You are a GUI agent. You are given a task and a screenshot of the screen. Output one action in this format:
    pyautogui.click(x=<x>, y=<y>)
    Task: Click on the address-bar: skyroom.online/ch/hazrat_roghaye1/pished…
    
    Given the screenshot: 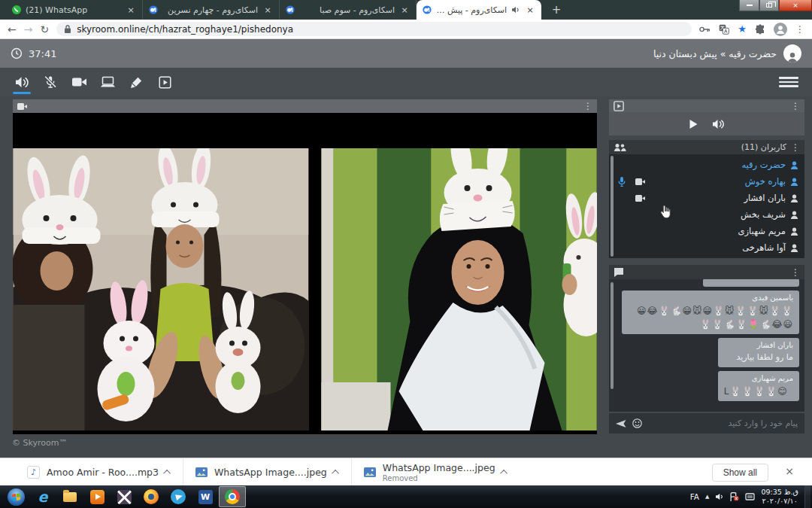 What is the action you would take?
    pyautogui.click(x=374, y=29)
    